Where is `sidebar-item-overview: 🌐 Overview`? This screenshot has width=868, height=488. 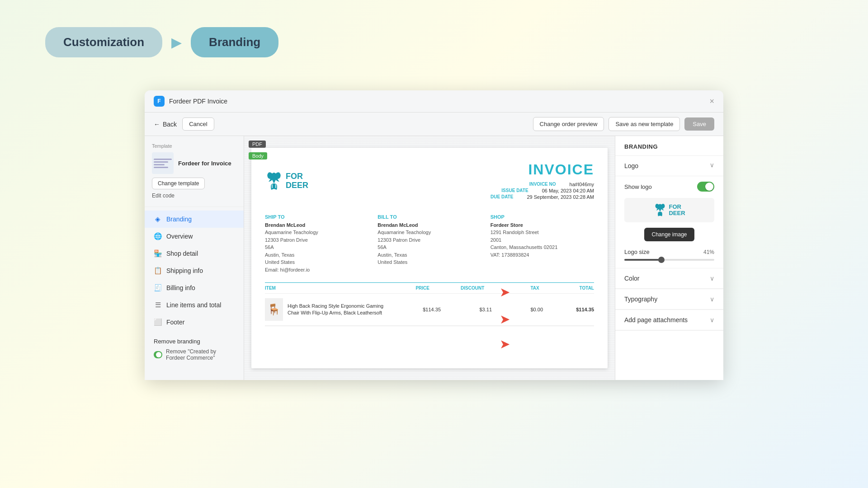
sidebar-item-overview: 🌐 Overview is located at coordinates (194, 236).